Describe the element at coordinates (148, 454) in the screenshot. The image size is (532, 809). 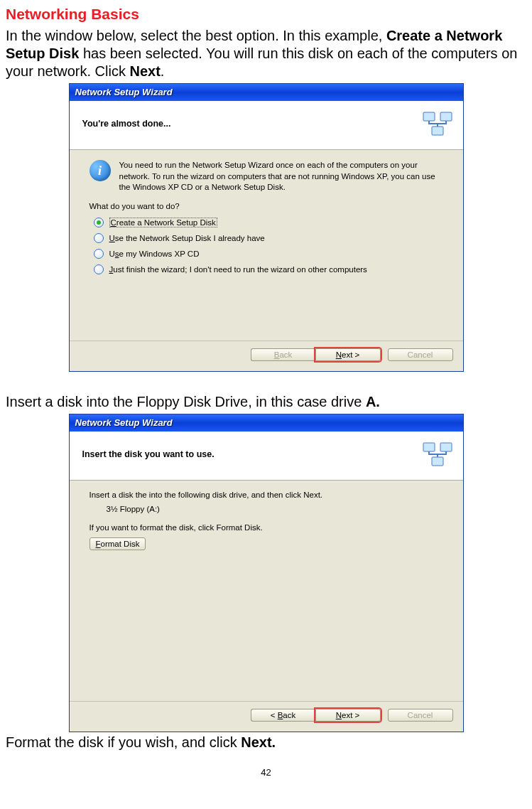
I see `wizard-banner-title: Insert the disk you want to use.` at that location.